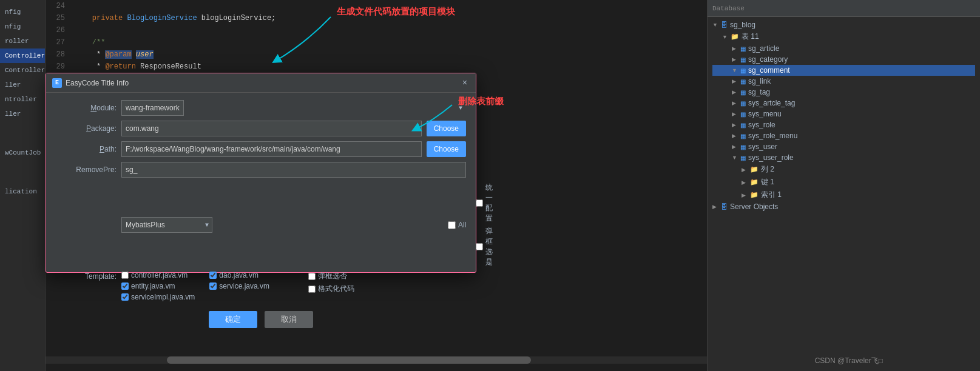 The width and height of the screenshot is (980, 371). I want to click on template-checkbox-entity, so click(125, 286).